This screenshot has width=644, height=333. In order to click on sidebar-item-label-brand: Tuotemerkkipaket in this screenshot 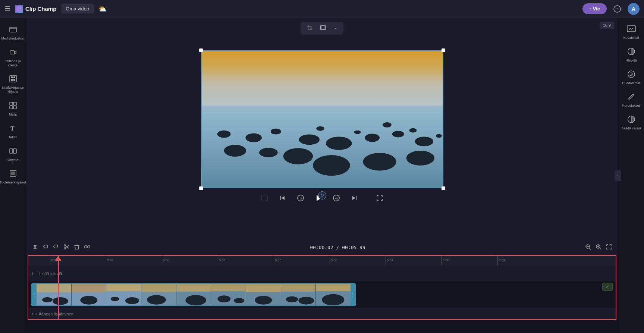, I will do `click(13, 183)`.